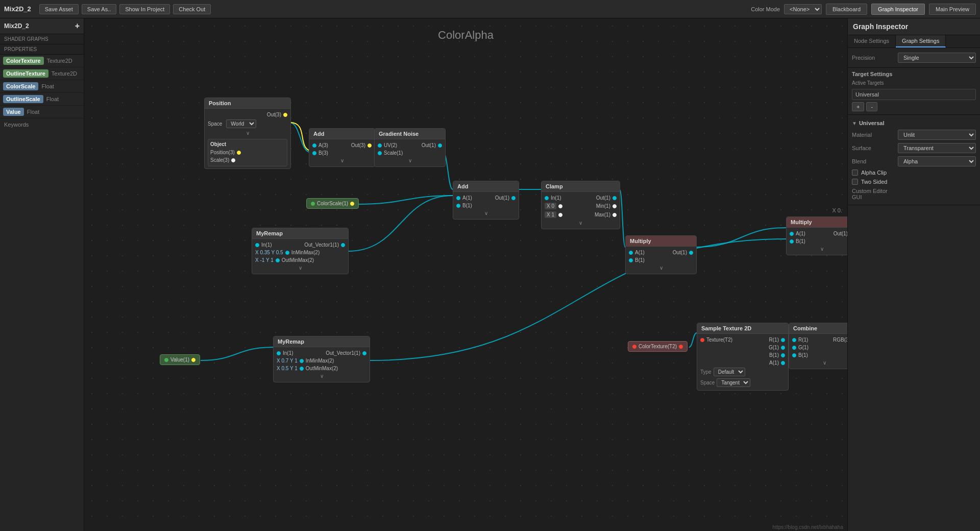  I want to click on node-expand-icon: ∨, so click(248, 133).